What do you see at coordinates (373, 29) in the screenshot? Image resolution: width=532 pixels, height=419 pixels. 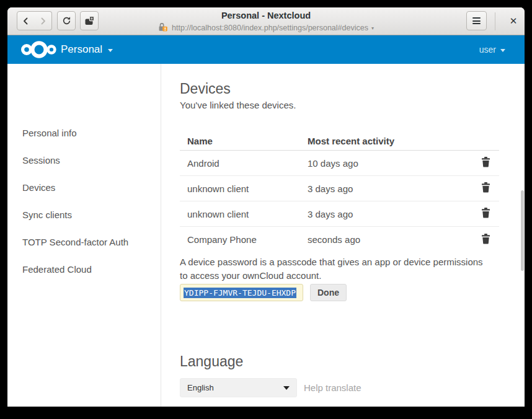 I see `url-dropdown-icon: ▾` at bounding box center [373, 29].